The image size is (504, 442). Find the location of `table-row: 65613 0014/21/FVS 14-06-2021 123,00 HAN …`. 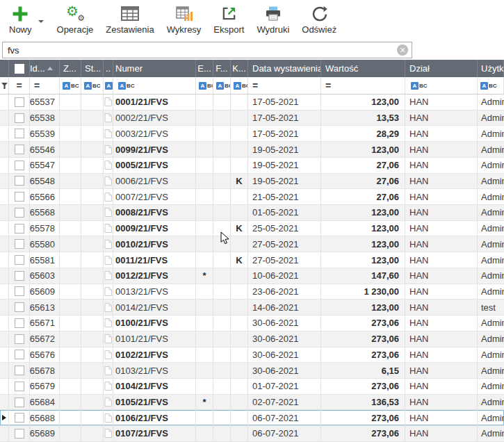

table-row: 65613 0014/21/FVS 14-06-2021 123,00 HAN … is located at coordinates (252, 307).